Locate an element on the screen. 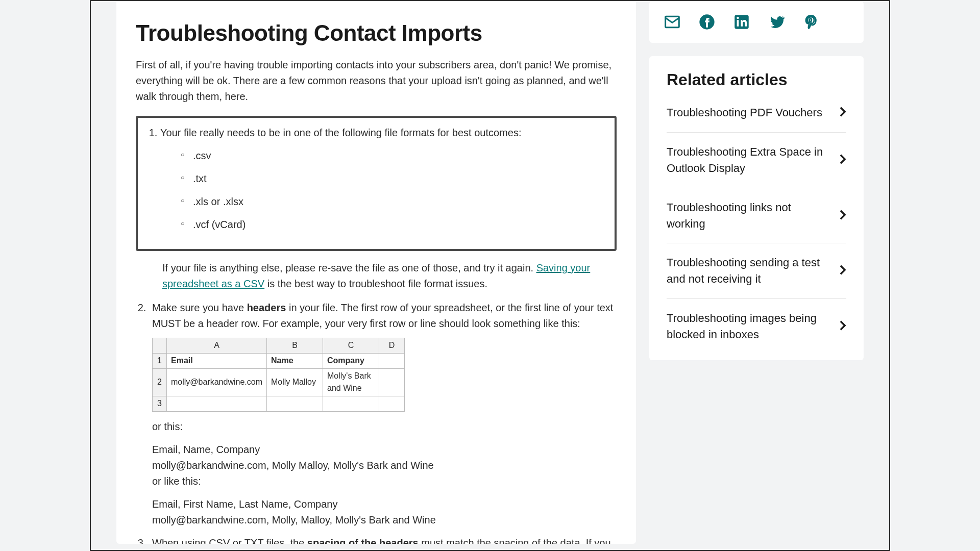  text: When using CSV or TXT files, the is located at coordinates (230, 541).